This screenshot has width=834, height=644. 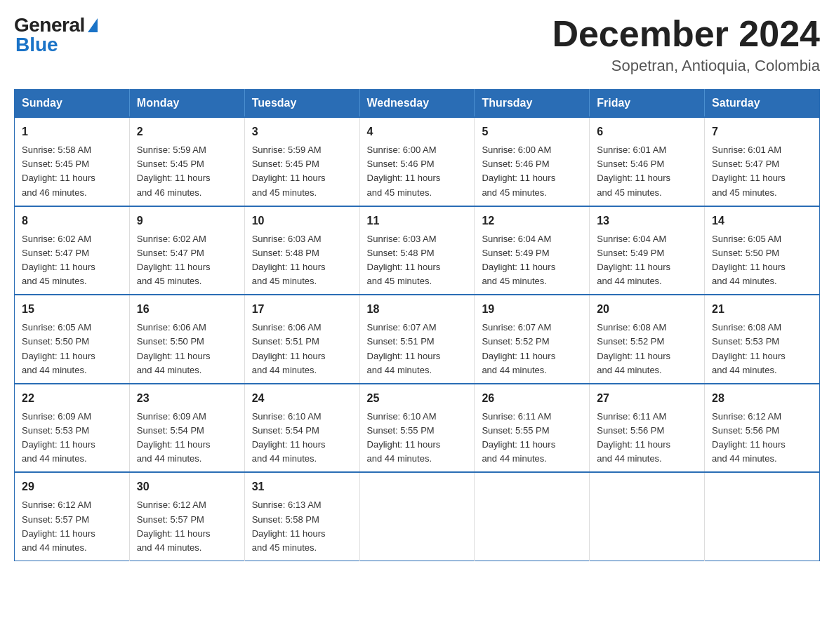 What do you see at coordinates (762, 309) in the screenshot?
I see `day-number: 21` at bounding box center [762, 309].